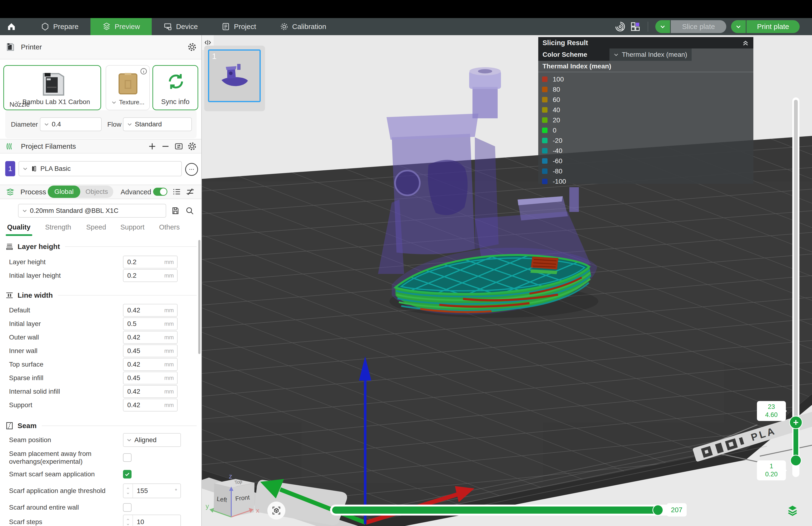  I want to click on legend-value: -60, so click(557, 161).